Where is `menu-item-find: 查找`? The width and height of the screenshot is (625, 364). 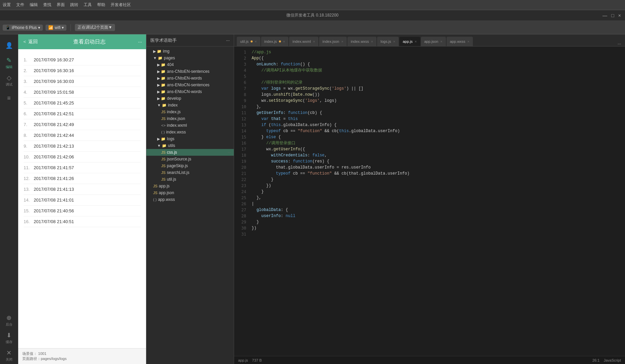 menu-item-find: 查找 is located at coordinates (47, 5).